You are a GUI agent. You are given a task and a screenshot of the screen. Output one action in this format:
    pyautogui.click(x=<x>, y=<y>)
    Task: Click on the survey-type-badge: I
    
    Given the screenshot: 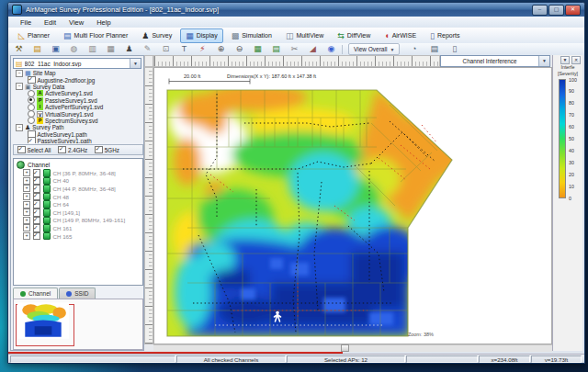 What is the action you would take?
    pyautogui.click(x=40, y=107)
    